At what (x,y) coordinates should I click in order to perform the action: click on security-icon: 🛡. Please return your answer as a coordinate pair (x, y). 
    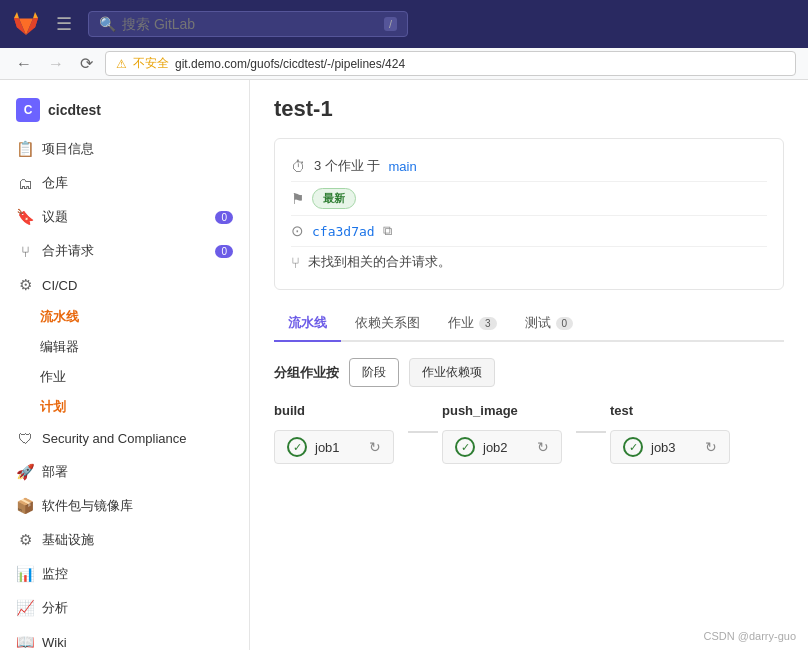
    Looking at the image, I should click on (25, 438).